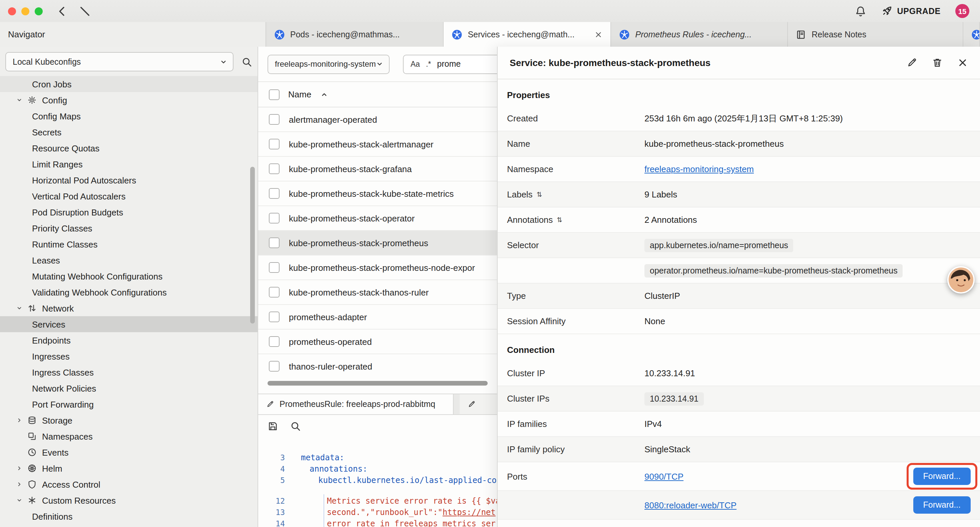  What do you see at coordinates (83, 11) in the screenshot?
I see `forward-icon` at bounding box center [83, 11].